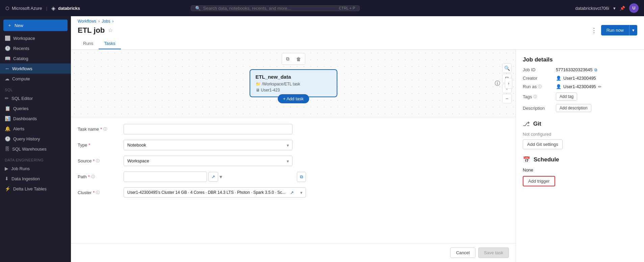 The width and height of the screenshot is (644, 262). I want to click on add-description-button: Add description, so click(573, 108).